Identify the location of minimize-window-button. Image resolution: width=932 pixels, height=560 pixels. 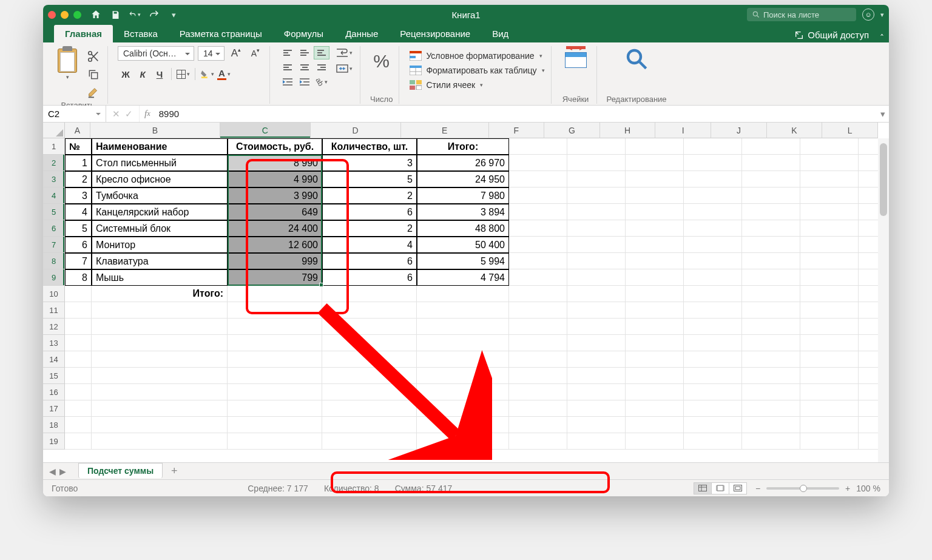
(64, 15).